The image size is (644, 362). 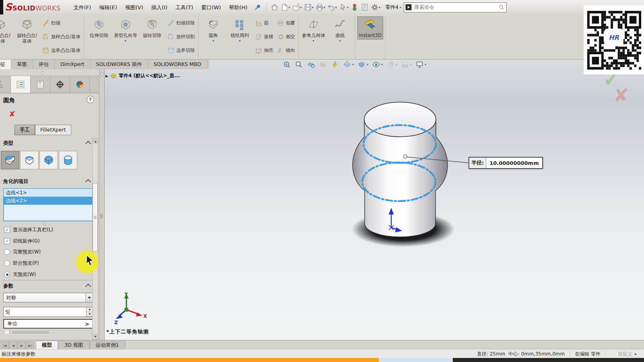 I want to click on ribbon-shell-button: 抽壳, so click(x=264, y=51).